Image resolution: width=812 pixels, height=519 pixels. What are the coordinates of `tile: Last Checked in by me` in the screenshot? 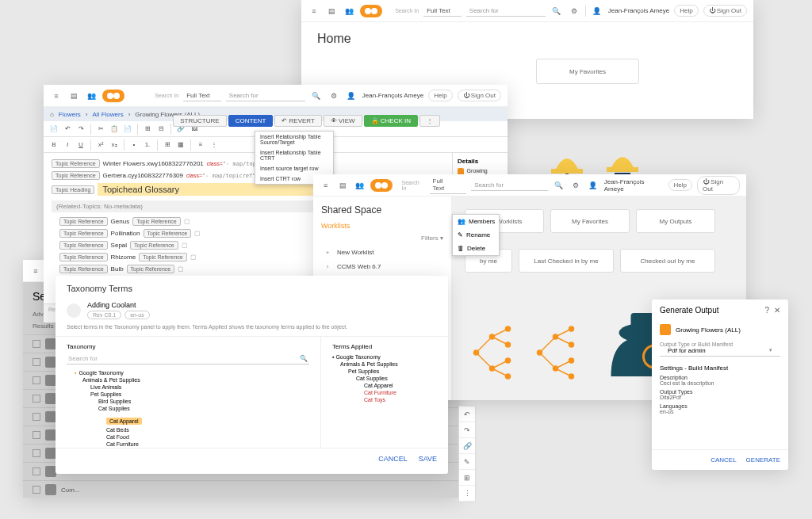 It's located at (566, 261).